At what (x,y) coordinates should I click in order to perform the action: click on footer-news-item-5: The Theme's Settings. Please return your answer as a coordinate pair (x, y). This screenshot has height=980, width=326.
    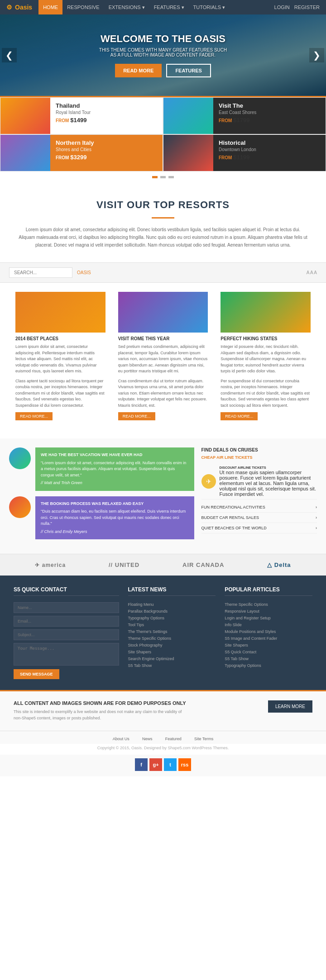
    Looking at the image, I should click on (172, 632).